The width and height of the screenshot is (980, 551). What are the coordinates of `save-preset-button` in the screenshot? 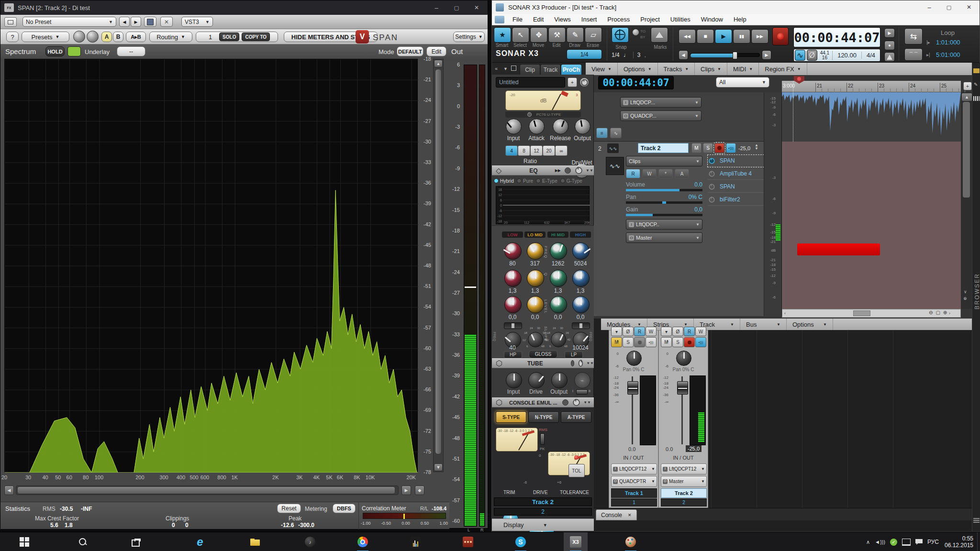 It's located at (150, 22).